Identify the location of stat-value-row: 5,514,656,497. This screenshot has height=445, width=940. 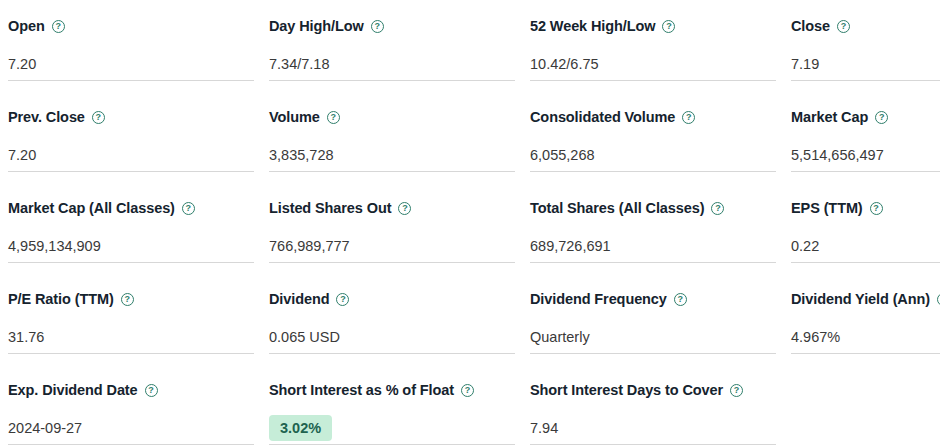
(866, 155).